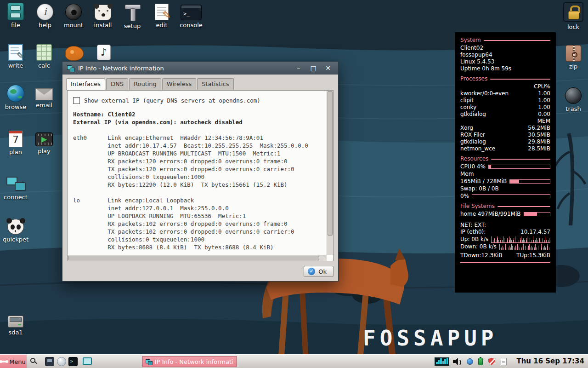 The image size is (588, 368). I want to click on desktop-icon-edit: edit, so click(162, 16).